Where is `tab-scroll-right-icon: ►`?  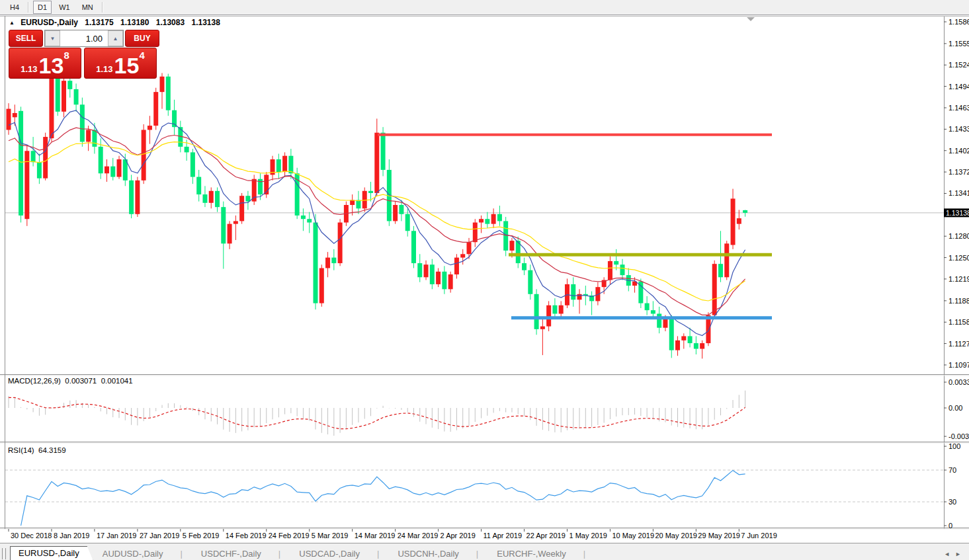 tab-scroll-right-icon: ► is located at coordinates (958, 554).